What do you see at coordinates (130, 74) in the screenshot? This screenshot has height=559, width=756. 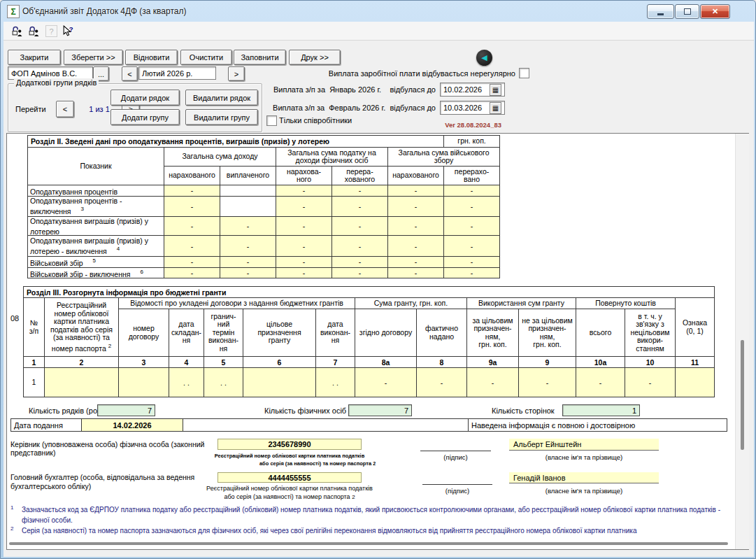 I see `period-prev-button: <` at bounding box center [130, 74].